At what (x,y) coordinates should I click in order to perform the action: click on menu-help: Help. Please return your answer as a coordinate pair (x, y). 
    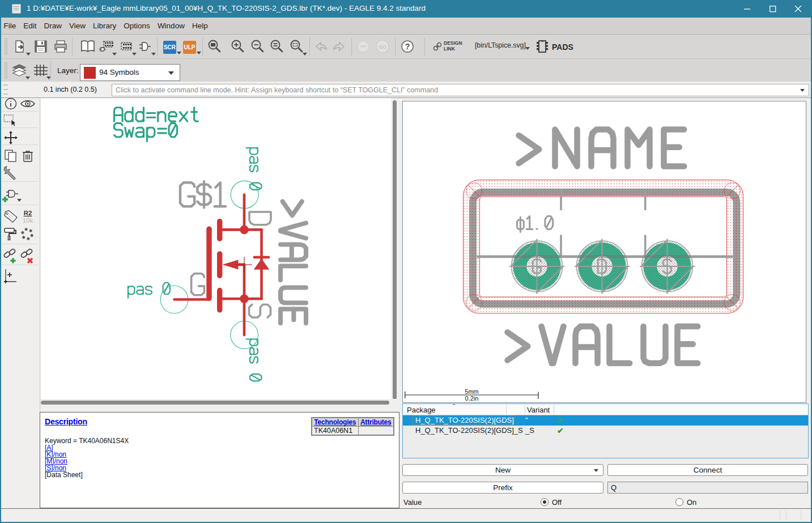
    Looking at the image, I should click on (199, 26).